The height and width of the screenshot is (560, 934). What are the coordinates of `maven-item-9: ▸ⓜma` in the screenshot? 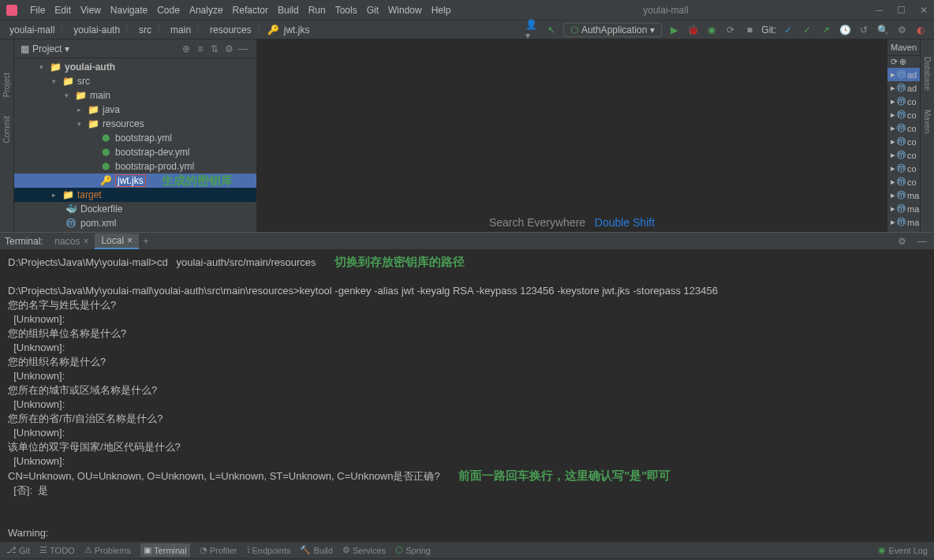 It's located at (904, 196).